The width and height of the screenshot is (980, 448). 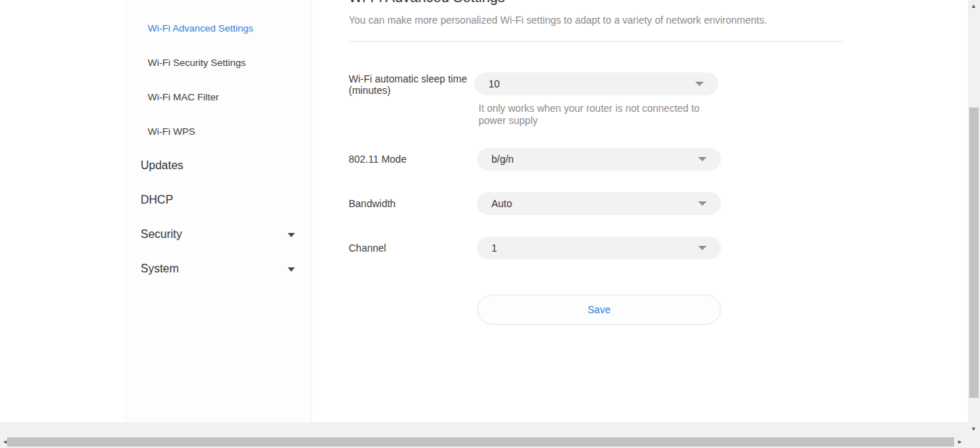 What do you see at coordinates (598, 115) in the screenshot?
I see `sleep-time-help-text: It only works when your router is not co…` at bounding box center [598, 115].